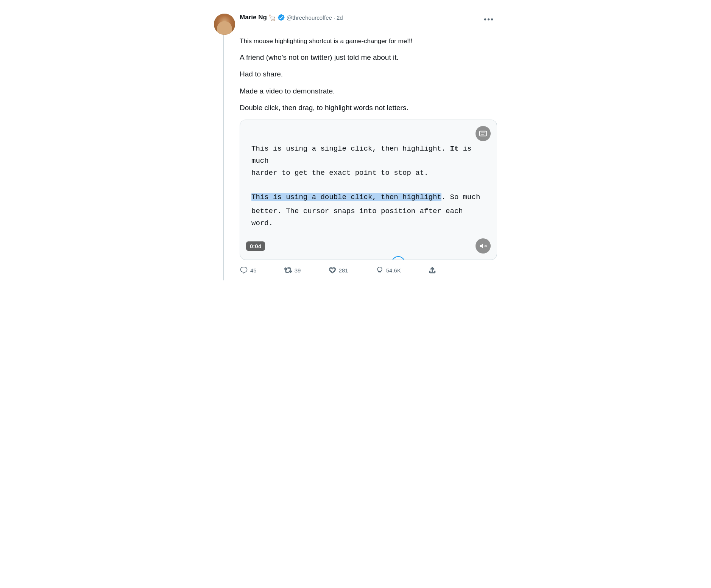 This screenshot has height=588, width=711. I want to click on video-line1-text: This is using a single click, then highl…, so click(362, 155).